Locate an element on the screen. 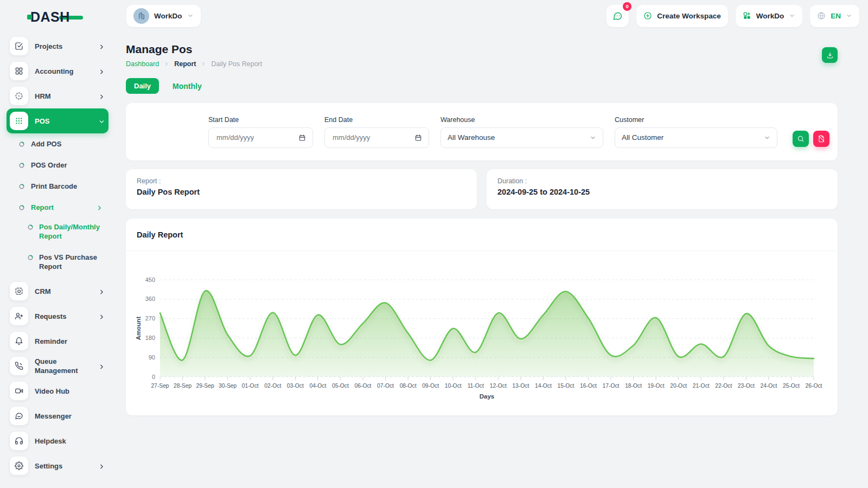  svg-text: 04-Oct is located at coordinates (318, 386).